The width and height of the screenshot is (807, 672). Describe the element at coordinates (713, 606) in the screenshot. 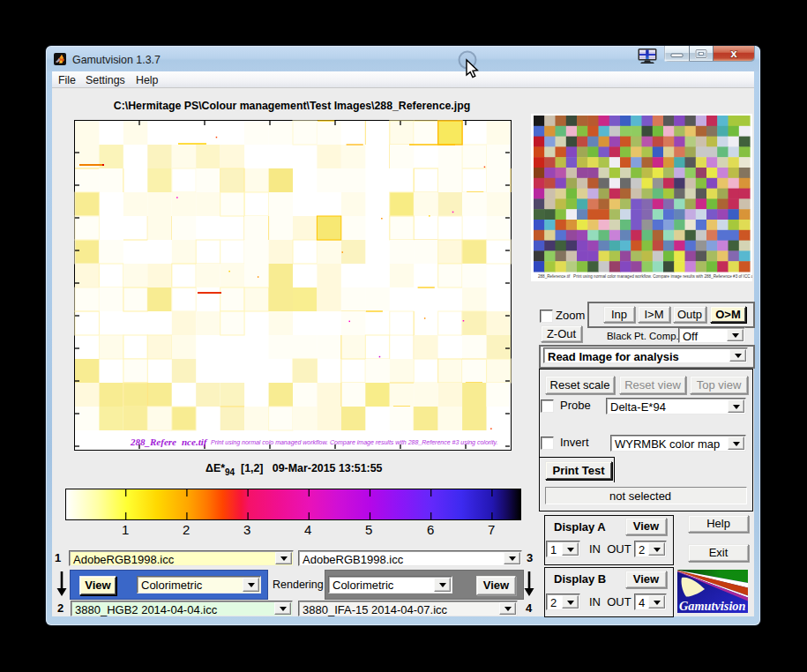

I see `svg-text: Gamutvision` at that location.